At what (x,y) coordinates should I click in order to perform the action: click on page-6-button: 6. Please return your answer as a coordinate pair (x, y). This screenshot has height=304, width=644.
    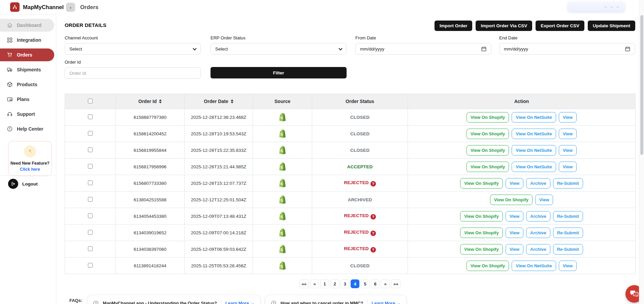
    Looking at the image, I should click on (375, 284).